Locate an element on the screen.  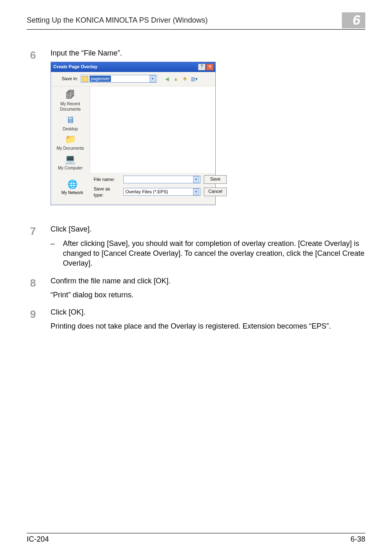
recent-docs-icon: 🗐 is located at coordinates (70, 95).